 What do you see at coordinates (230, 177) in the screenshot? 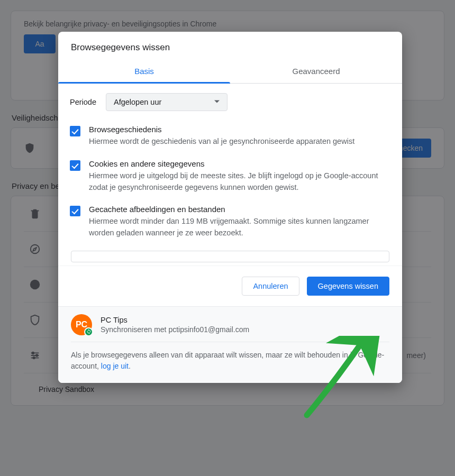
I see `option-cookies: Cookies en andere sitegegevens Hiermee w…` at bounding box center [230, 177].